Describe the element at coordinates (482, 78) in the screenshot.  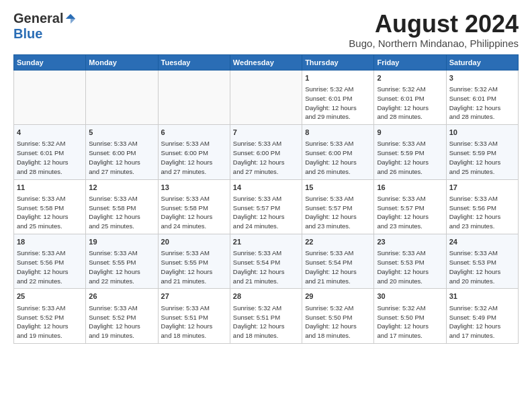
I see `day-number: 3` at that location.